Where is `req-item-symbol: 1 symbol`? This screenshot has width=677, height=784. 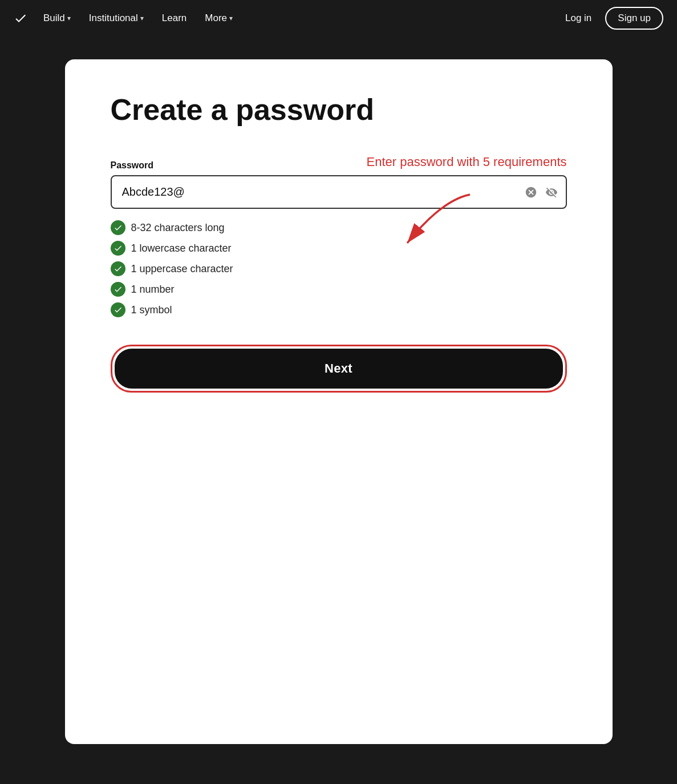 req-item-symbol: 1 symbol is located at coordinates (339, 310).